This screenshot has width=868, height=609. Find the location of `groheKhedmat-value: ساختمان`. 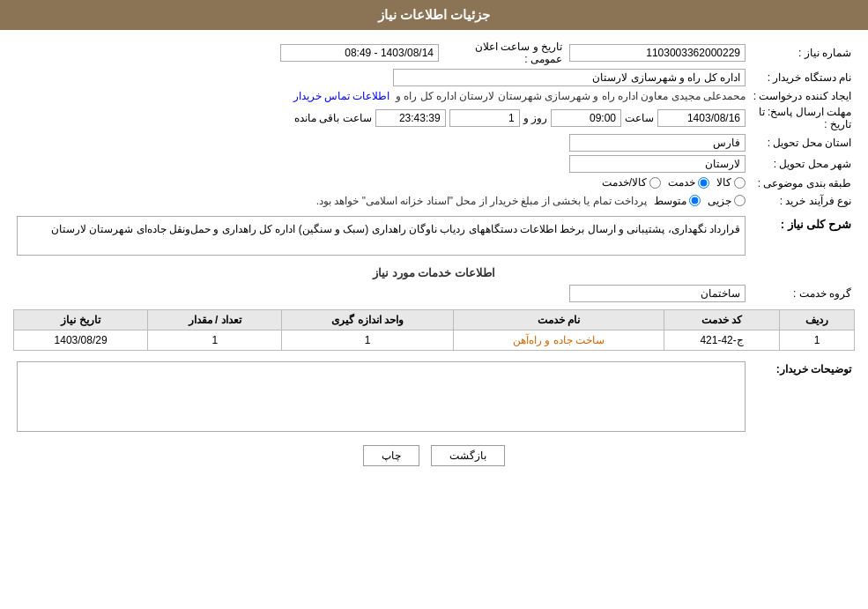

groheKhedmat-value: ساختمان is located at coordinates (657, 293).